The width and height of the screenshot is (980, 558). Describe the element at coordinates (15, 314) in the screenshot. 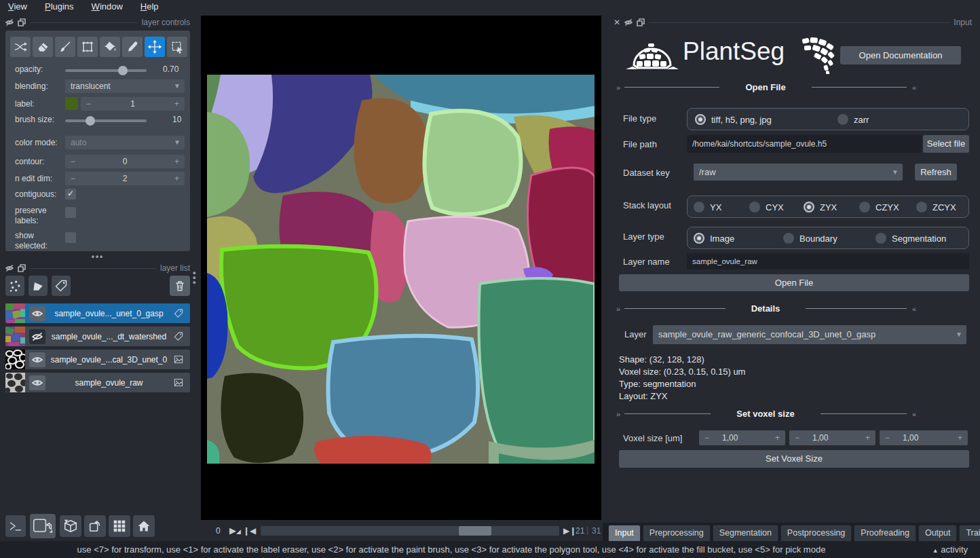

I see `layer-thumbnail` at that location.